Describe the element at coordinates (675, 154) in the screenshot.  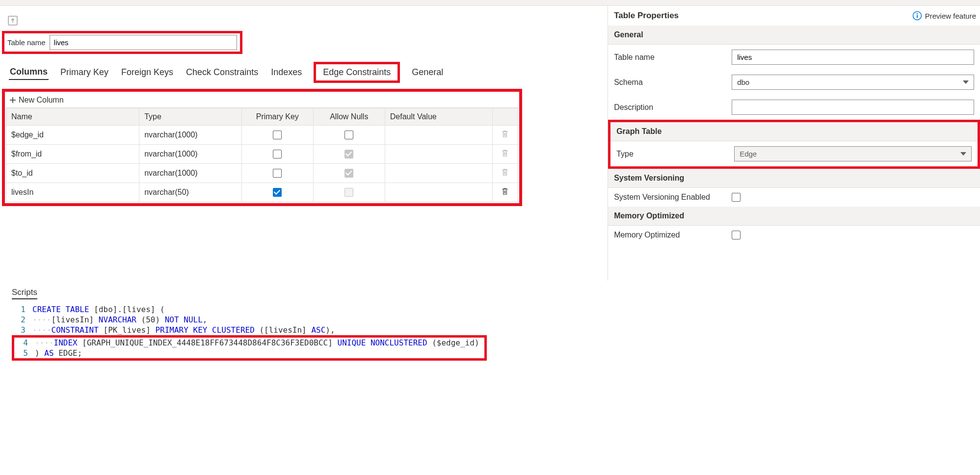
I see `prop-type-label: Type` at that location.